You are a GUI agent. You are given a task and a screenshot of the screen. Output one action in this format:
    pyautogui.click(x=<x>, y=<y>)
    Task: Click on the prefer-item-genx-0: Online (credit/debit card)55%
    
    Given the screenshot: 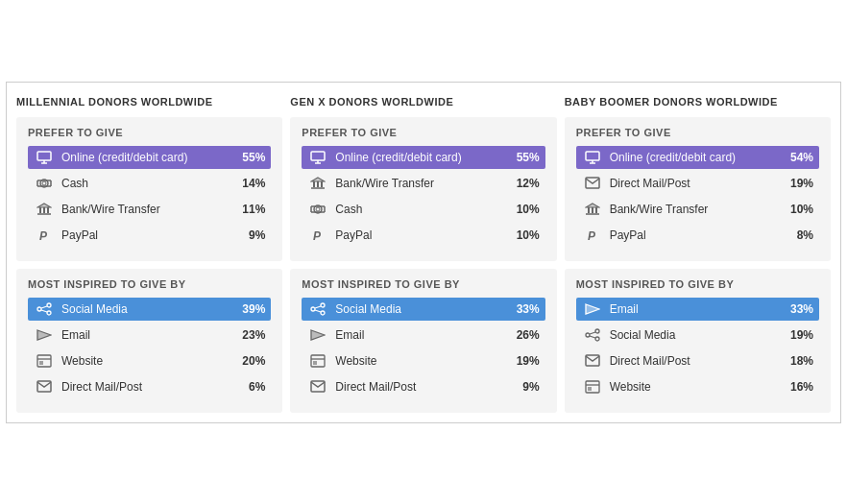 What is the action you would take?
    pyautogui.click(x=423, y=157)
    